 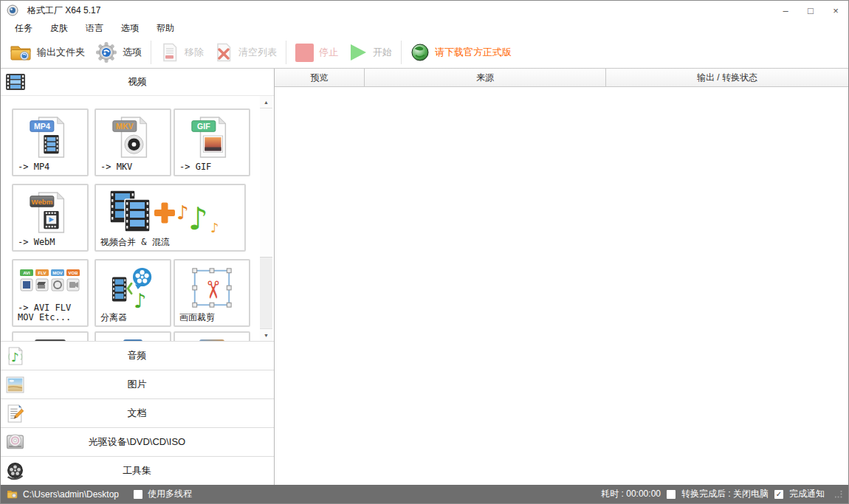 What do you see at coordinates (561, 78) in the screenshot?
I see `file-list-header: 预览 来源 输出 / 转换状态` at bounding box center [561, 78].